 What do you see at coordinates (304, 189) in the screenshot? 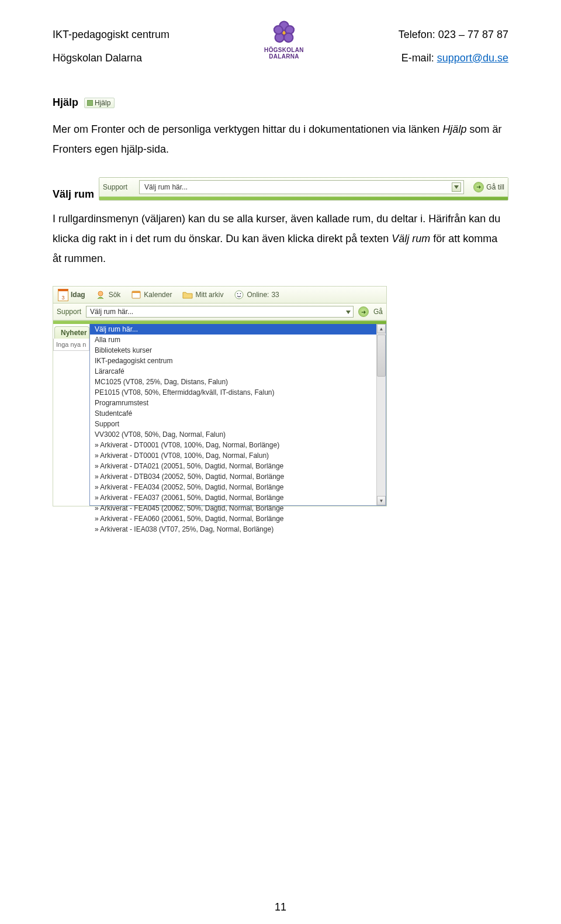
I see `room-selector-bar: Support Välj rum här... ➜ Gå till` at bounding box center [304, 189].